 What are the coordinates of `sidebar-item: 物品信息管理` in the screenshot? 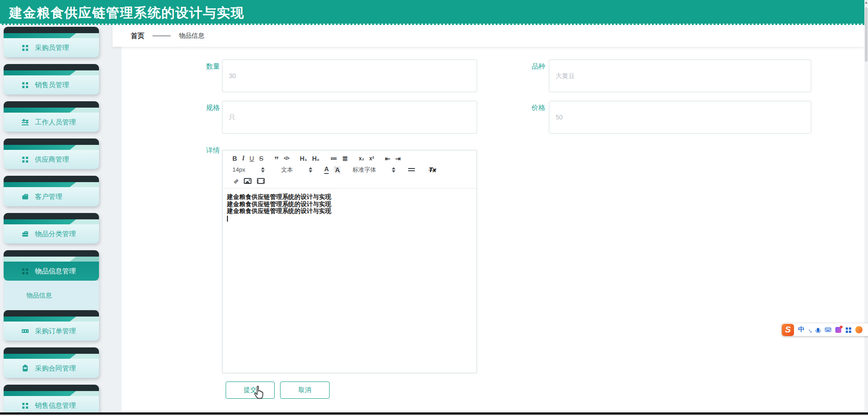 It's located at (51, 265).